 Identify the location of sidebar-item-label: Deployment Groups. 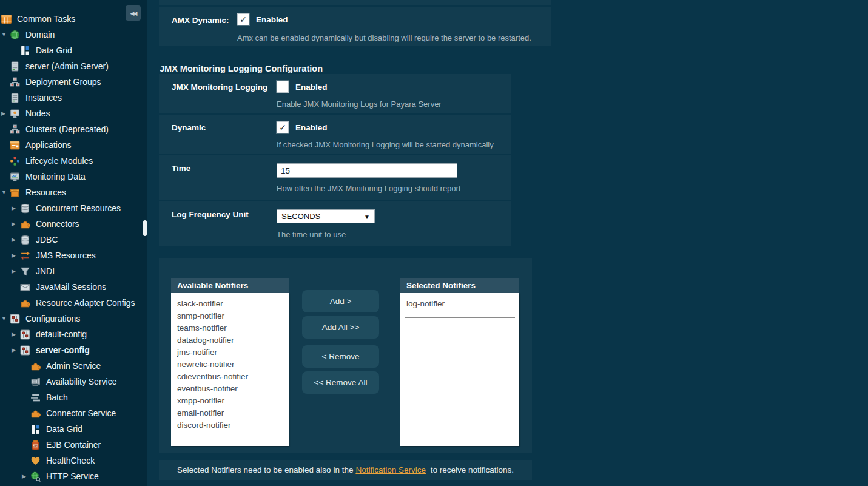
(63, 82).